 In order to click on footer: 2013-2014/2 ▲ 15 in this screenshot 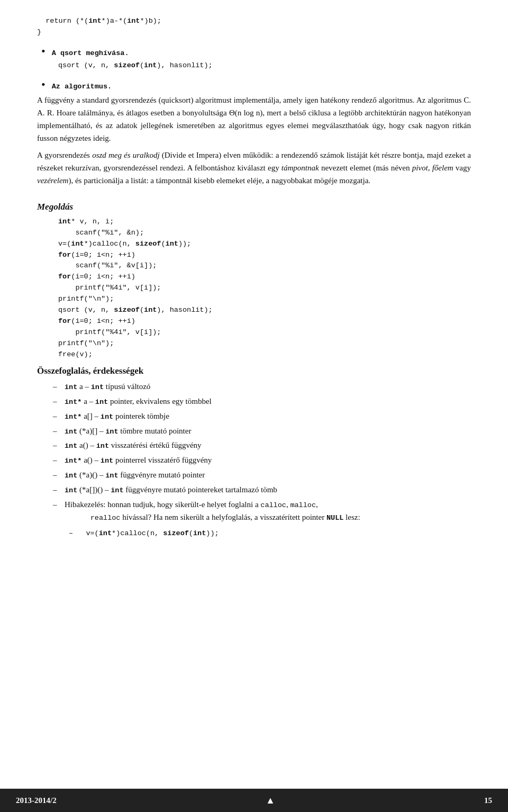, I will do `click(254, 800)`.